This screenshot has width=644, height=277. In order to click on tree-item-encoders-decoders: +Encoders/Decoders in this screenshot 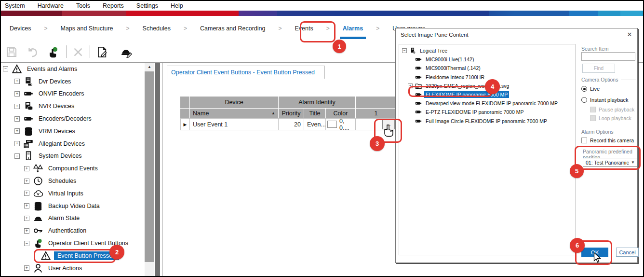, I will do `click(73, 119)`.